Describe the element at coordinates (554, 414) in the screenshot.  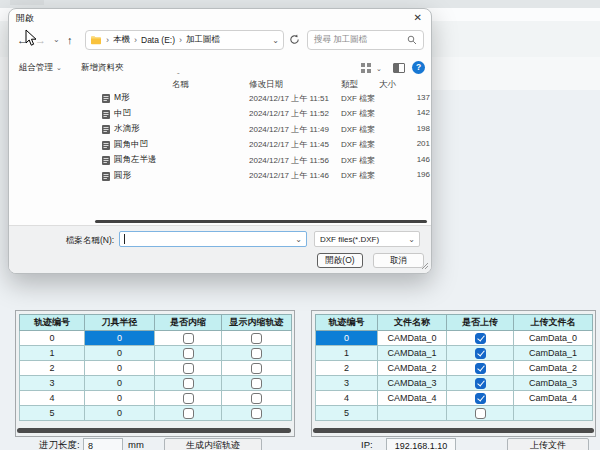
I see `upload-name-cell` at that location.